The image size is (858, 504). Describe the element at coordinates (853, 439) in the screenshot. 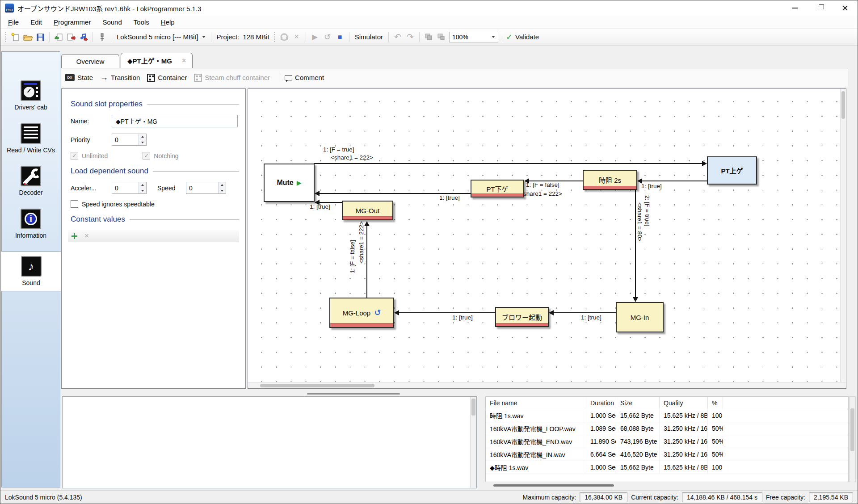

I see `table-vertical-scrollbar` at that location.